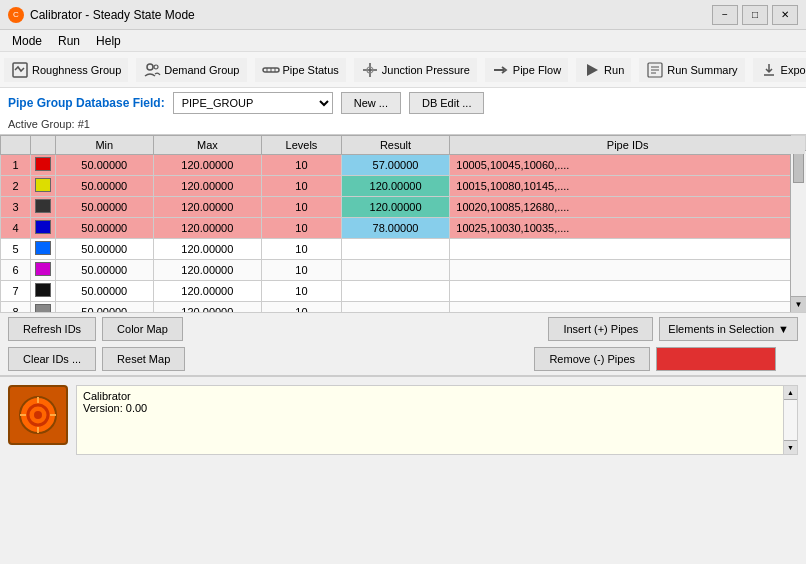 The width and height of the screenshot is (806, 564). Describe the element at coordinates (52, 359) in the screenshot. I see `clear-ids-button: Clear IDs ...` at that location.